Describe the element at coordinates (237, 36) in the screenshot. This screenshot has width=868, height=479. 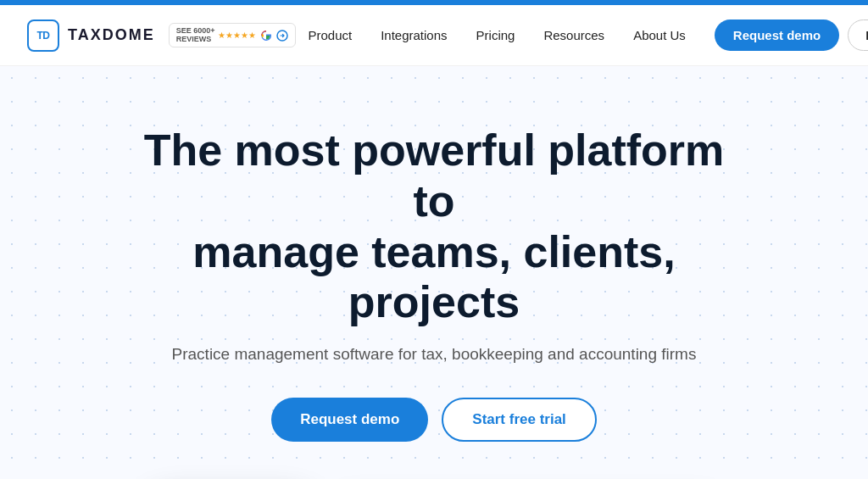
I see `stars-icon: ★★★★★` at that location.